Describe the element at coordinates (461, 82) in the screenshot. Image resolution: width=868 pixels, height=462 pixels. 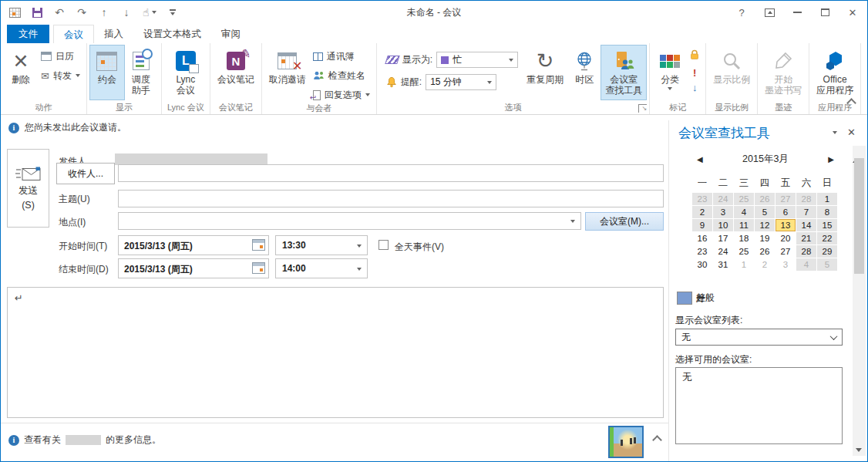
I see `reminder-combo: 15 分钟` at that location.